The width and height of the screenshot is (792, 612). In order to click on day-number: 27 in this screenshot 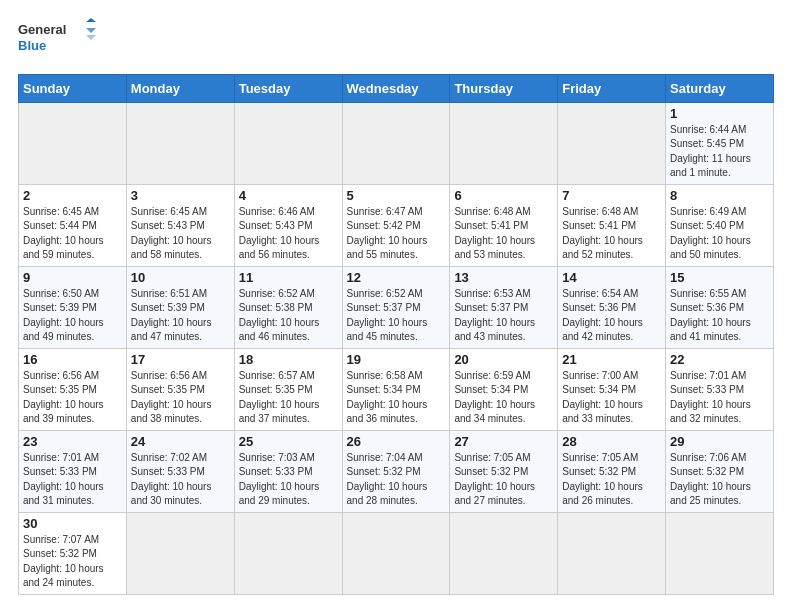, I will do `click(504, 442)`.